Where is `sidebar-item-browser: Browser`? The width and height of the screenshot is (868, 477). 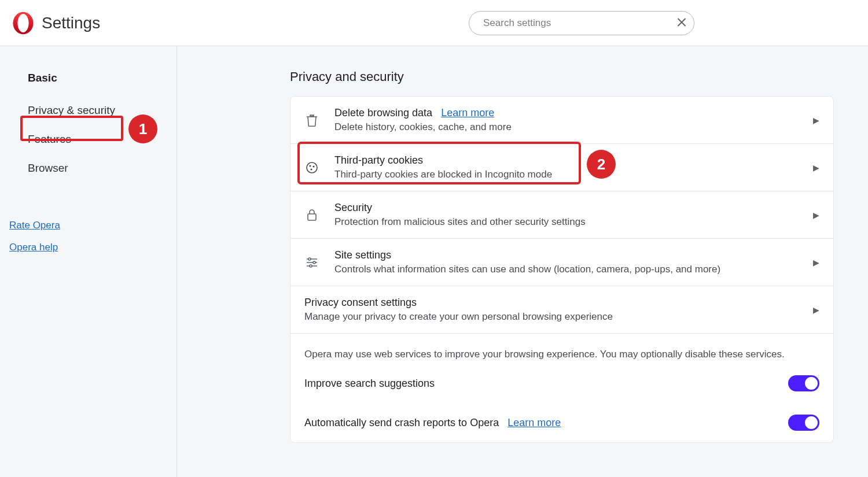
sidebar-item-browser: Browser is located at coordinates (88, 168).